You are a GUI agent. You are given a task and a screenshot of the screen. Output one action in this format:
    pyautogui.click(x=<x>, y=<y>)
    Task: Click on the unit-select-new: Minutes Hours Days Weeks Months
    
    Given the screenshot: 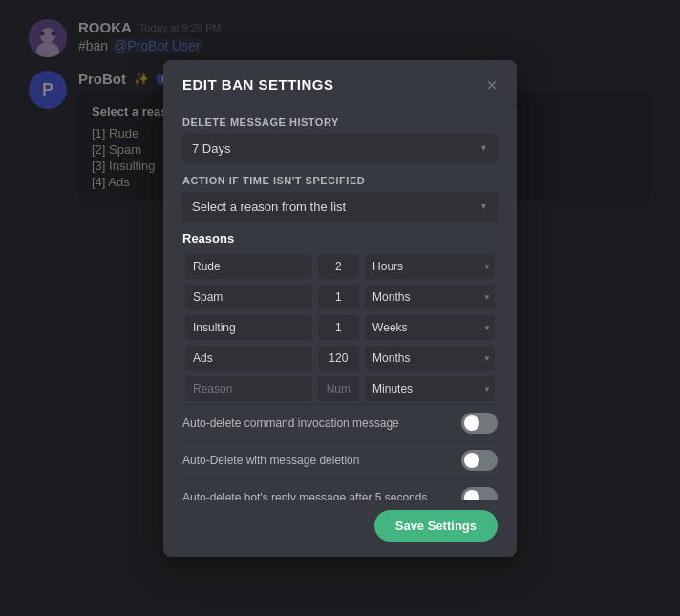 What is the action you would take?
    pyautogui.click(x=430, y=389)
    